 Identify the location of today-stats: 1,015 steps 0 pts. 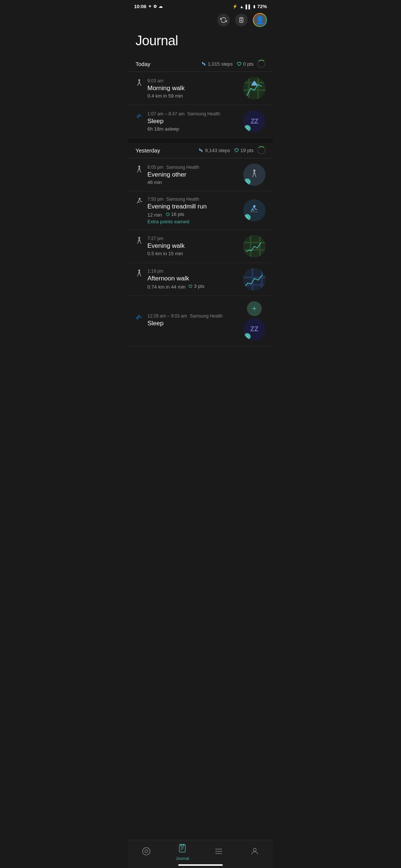
(233, 64).